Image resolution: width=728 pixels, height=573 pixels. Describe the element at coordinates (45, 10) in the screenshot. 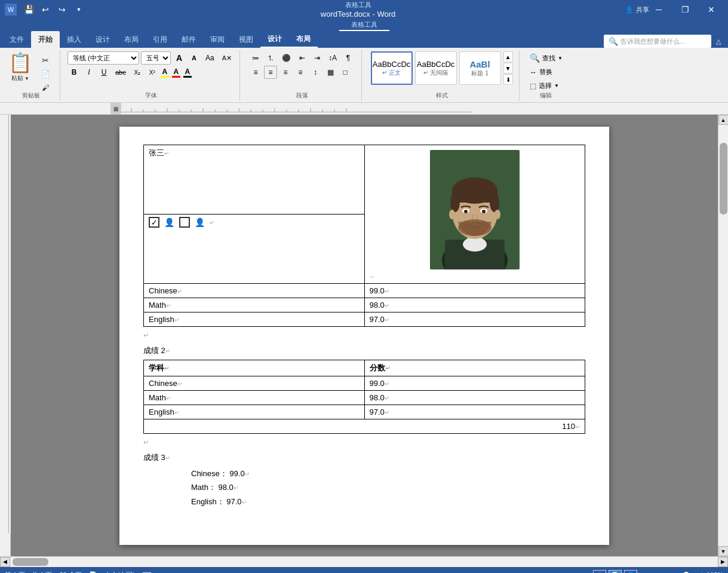

I see `undo-button: ↩` at that location.